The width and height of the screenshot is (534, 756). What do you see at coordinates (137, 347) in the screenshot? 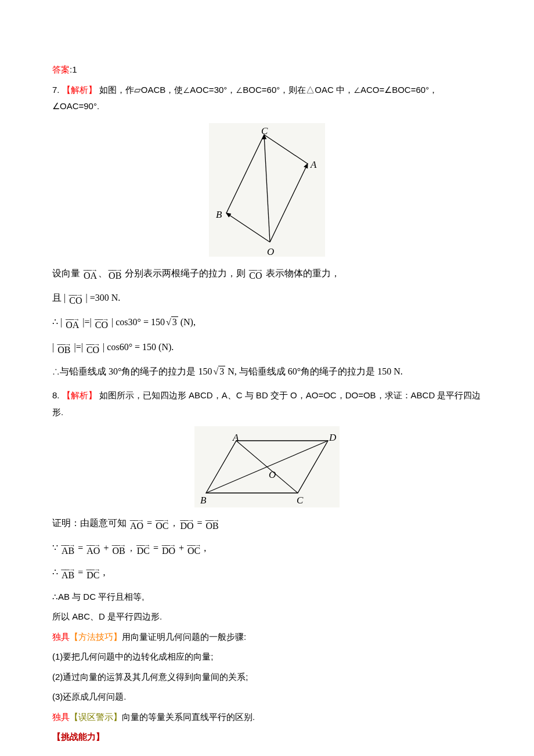
I see `text-seg: | cos60° = 150 (N).` at bounding box center [137, 347].